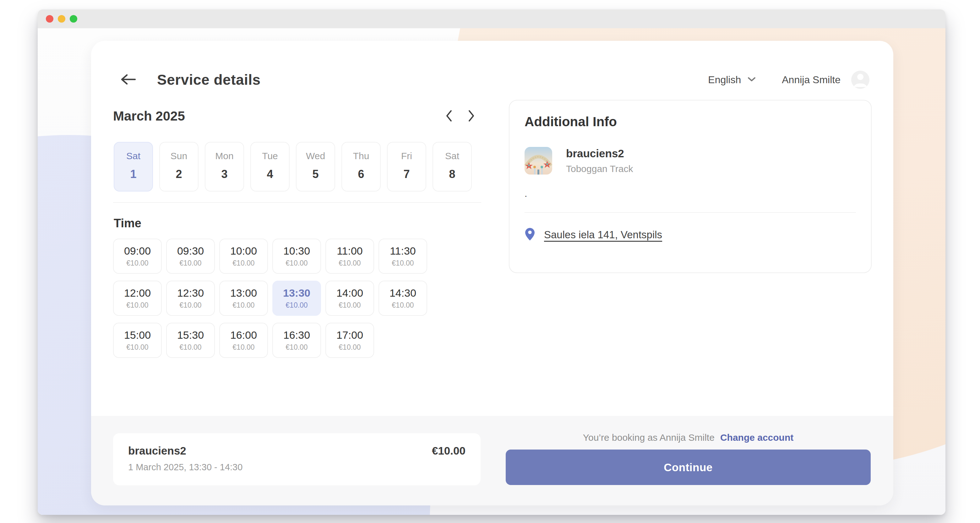  Describe the element at coordinates (49, 19) in the screenshot. I see `close-window-button` at that location.